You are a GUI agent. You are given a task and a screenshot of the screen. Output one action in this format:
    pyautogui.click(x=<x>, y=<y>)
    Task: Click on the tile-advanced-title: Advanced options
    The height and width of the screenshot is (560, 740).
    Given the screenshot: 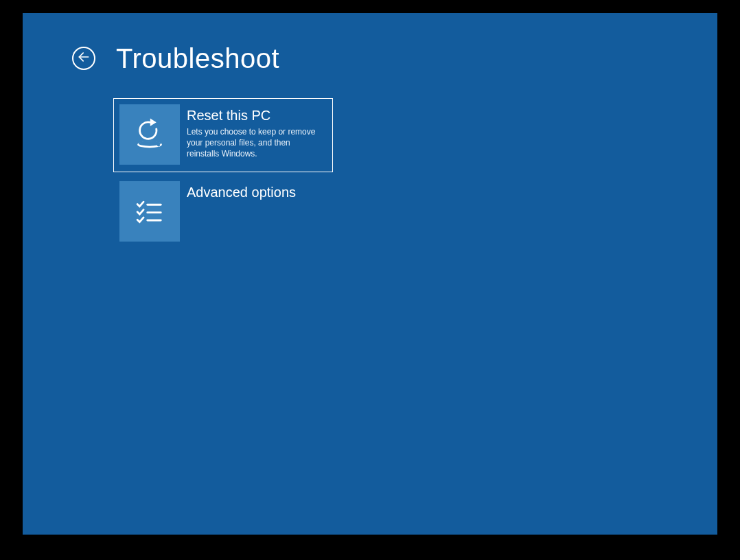 What is the action you would take?
    pyautogui.click(x=257, y=192)
    